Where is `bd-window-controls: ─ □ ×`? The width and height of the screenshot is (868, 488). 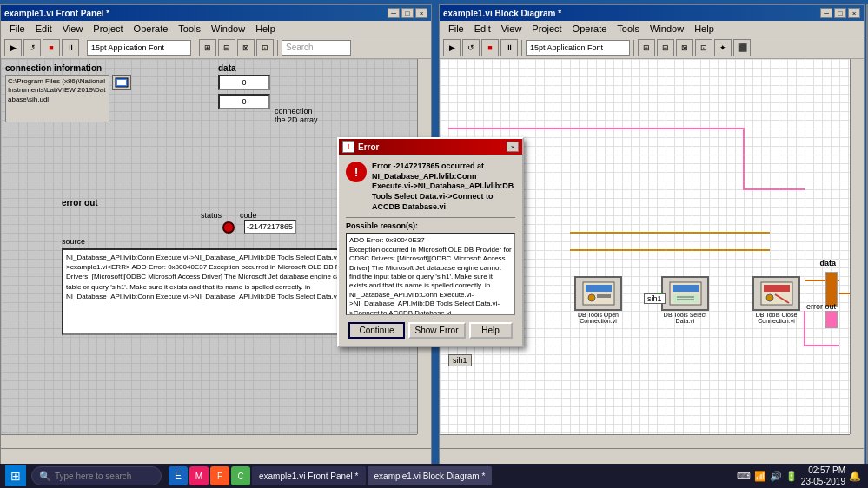
bd-window-controls: ─ □ × is located at coordinates (840, 13).